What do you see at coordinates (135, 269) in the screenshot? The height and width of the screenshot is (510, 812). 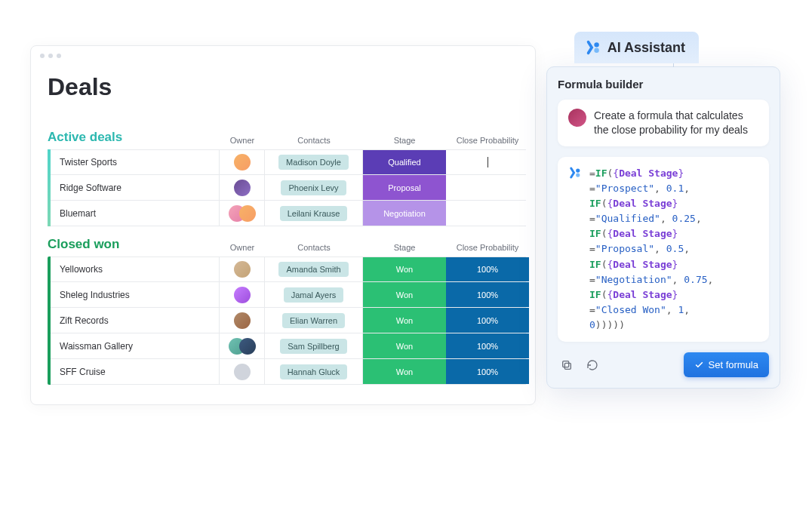 I see `deal-name: Yelloworks` at bounding box center [135, 269].